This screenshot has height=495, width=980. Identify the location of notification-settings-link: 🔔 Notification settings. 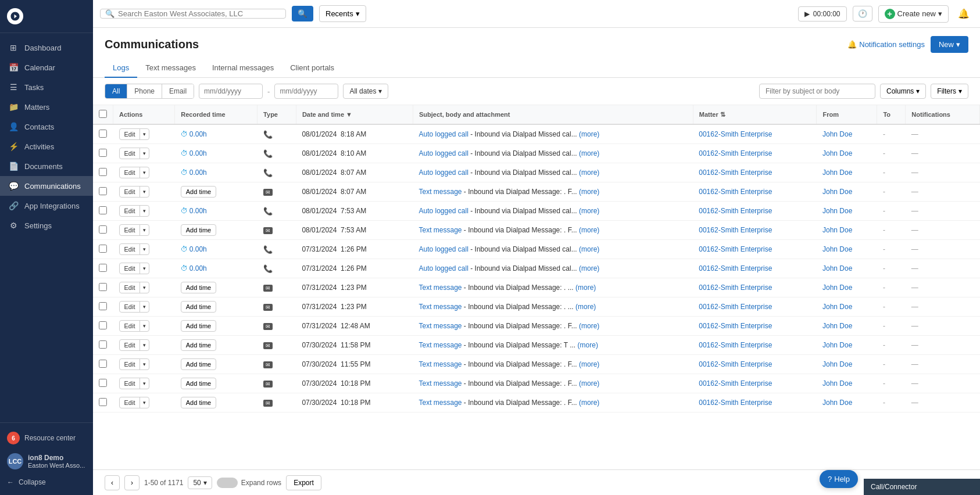
(886, 44).